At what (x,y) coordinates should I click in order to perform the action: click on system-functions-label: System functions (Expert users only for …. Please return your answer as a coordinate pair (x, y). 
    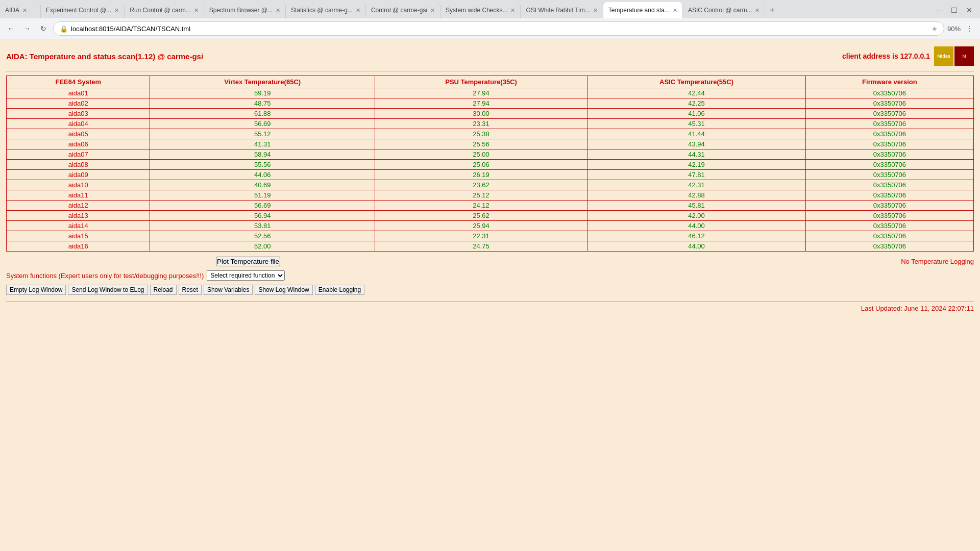
    Looking at the image, I should click on (105, 276).